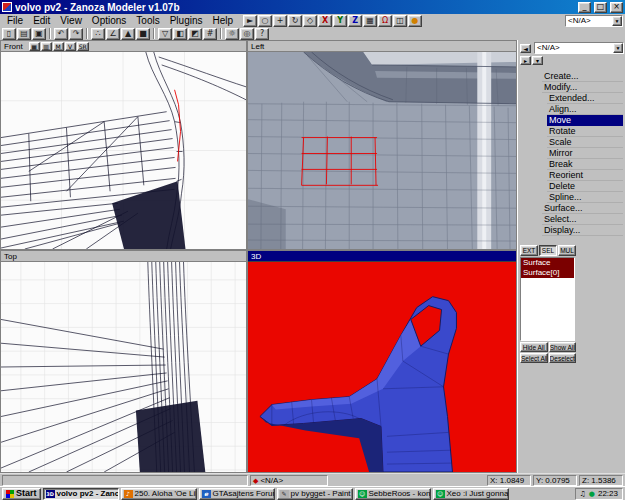  Describe the element at coordinates (180, 34) in the screenshot. I see `shaded-view-icon: ◧` at that location.